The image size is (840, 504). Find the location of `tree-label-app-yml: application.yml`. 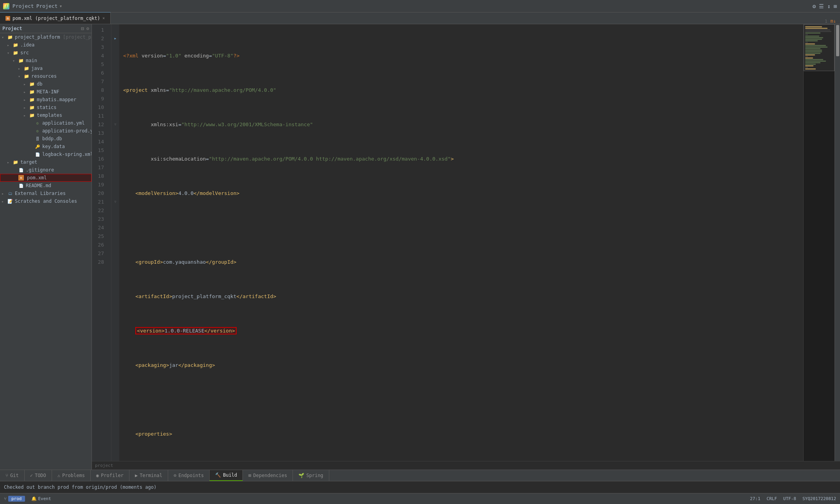

tree-label-app-yml: application.yml is located at coordinates (63, 123).